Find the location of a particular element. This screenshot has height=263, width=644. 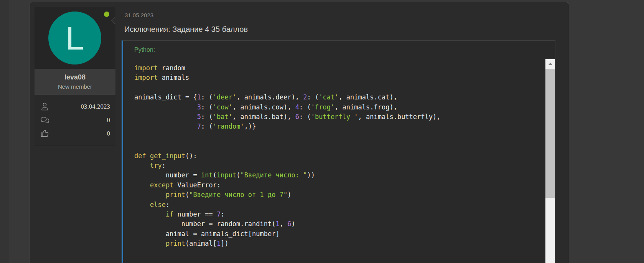

user-role: New member is located at coordinates (75, 87).